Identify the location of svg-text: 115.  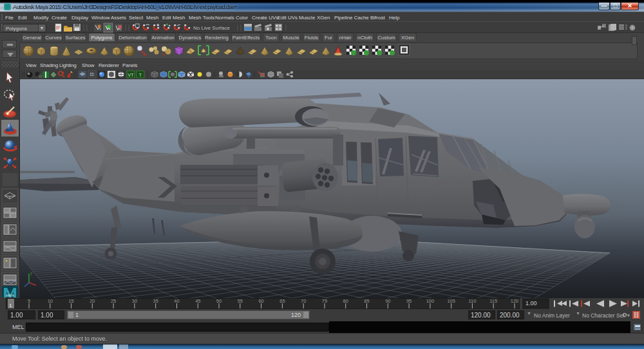
(493, 301).